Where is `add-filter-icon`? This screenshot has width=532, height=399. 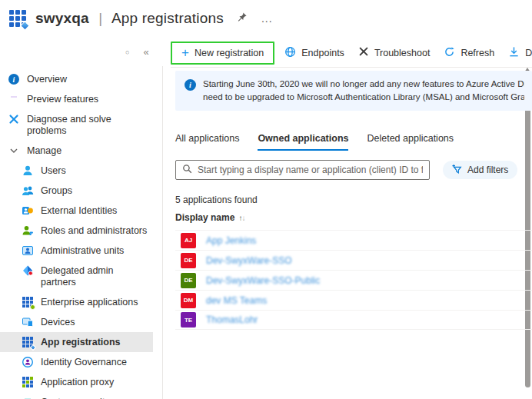
add-filter-icon is located at coordinates (457, 171).